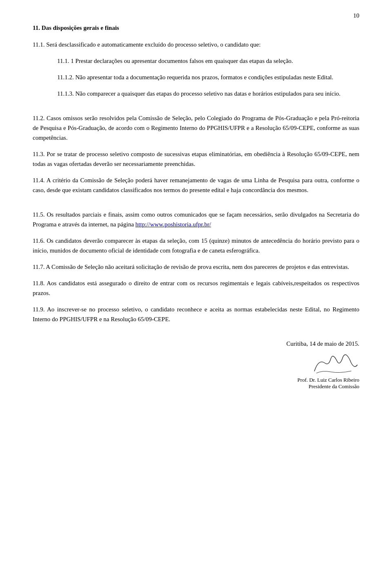 The image size is (392, 586). Describe the element at coordinates (208, 94) in the screenshot. I see `paragraph-11-1-3: 11.1.3. Não comparecer a quaisquer das e…` at that location.